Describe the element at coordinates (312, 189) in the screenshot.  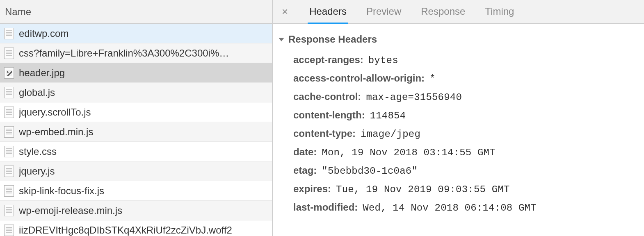
I see `header-key: expires:` at that location.